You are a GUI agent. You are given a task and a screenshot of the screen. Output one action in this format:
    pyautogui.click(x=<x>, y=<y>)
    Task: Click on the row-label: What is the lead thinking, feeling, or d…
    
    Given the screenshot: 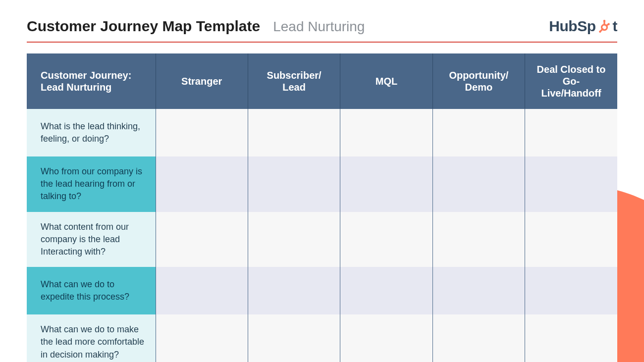 What is the action you would take?
    pyautogui.click(x=91, y=133)
    